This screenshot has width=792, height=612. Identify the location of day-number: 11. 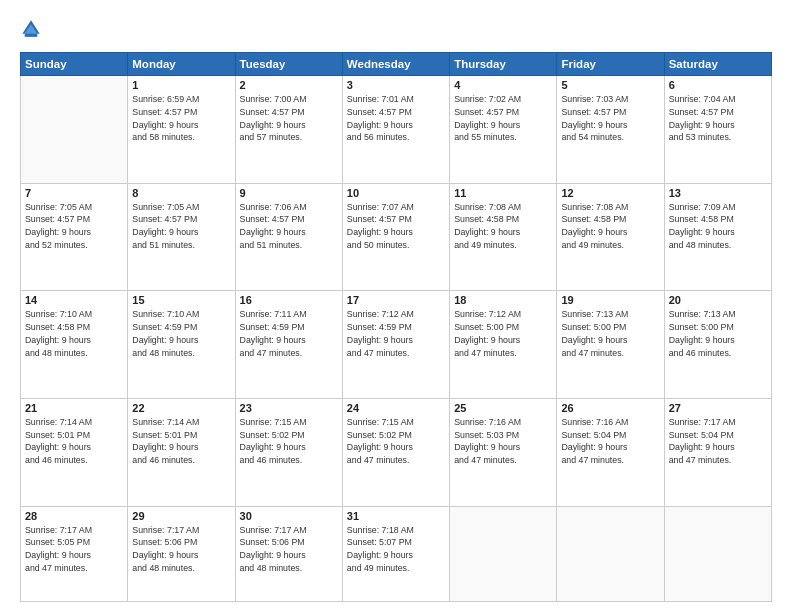
(503, 193).